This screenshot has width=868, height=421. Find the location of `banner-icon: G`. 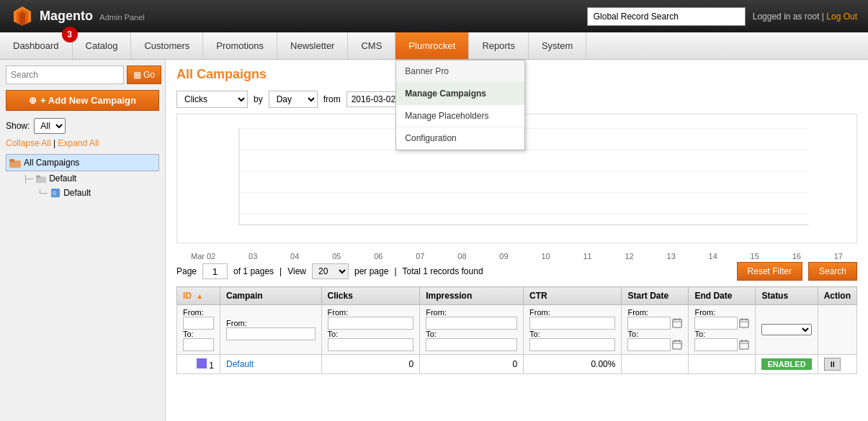

banner-icon: G is located at coordinates (55, 193).